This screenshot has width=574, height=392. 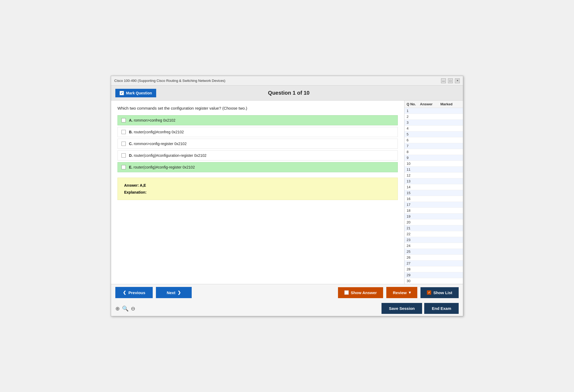 What do you see at coordinates (258, 185) in the screenshot?
I see `answer-label: Answer: A,E` at bounding box center [258, 185].